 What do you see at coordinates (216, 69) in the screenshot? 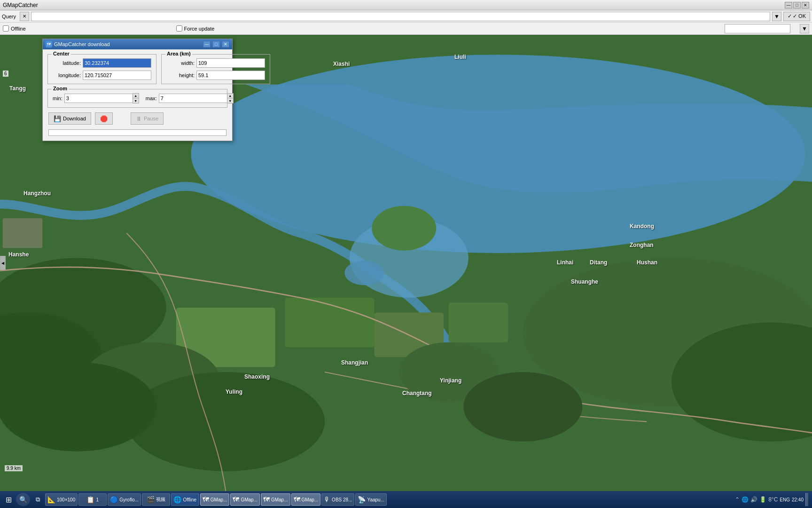
I see `area-section: Area (km) width: height:` at bounding box center [216, 69].